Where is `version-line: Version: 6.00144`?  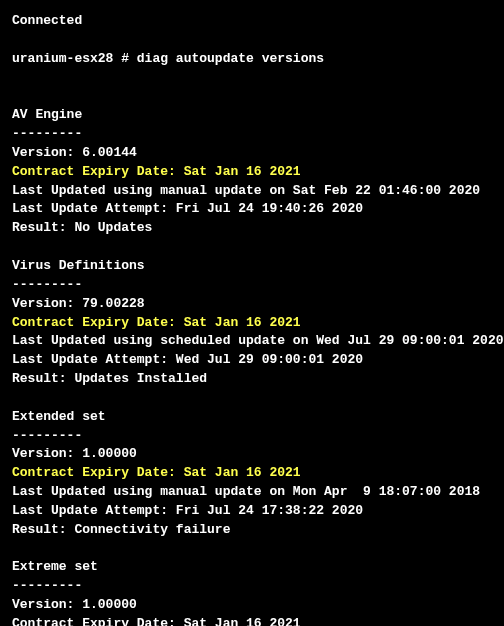 version-line: Version: 6.00144 is located at coordinates (252, 154).